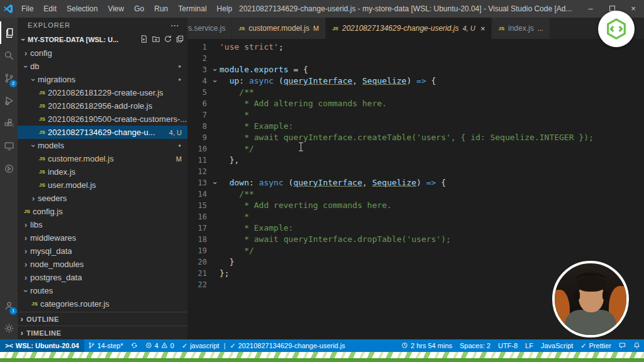 The width and height of the screenshot is (644, 362). What do you see at coordinates (623, 346) in the screenshot?
I see `feedback-item` at bounding box center [623, 346].